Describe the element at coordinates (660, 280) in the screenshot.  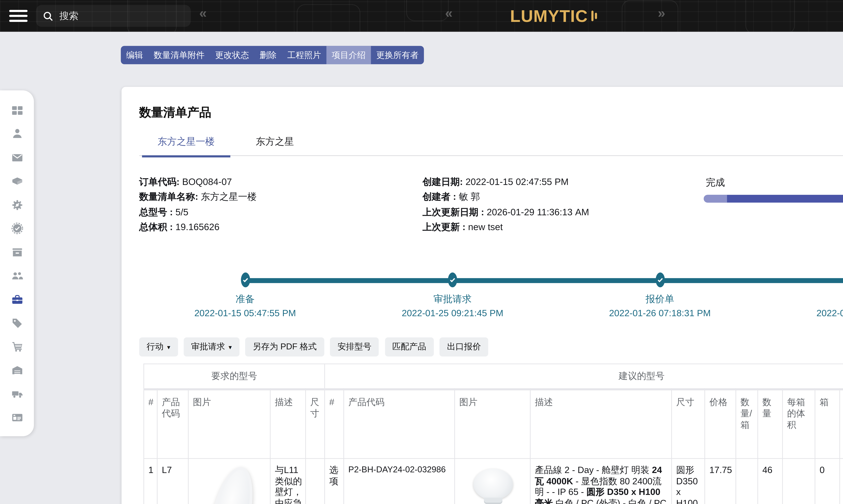
I see `timeline-node-quotation` at that location.